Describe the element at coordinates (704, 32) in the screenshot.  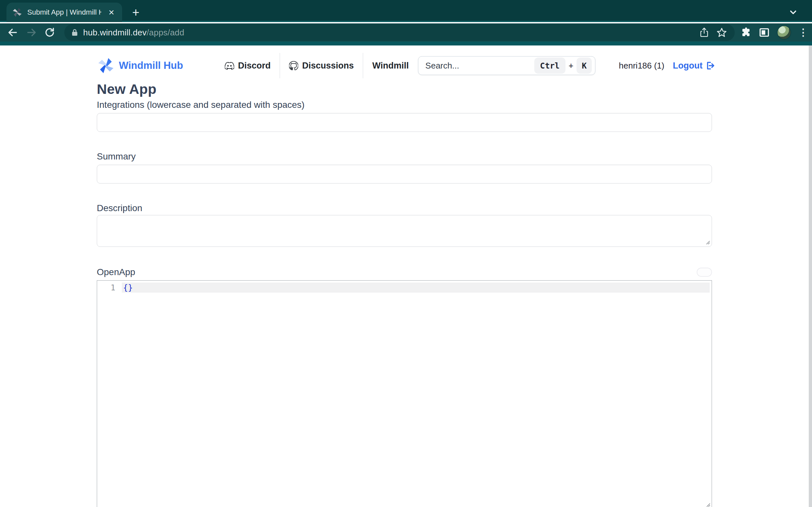
I see `share-icon` at that location.